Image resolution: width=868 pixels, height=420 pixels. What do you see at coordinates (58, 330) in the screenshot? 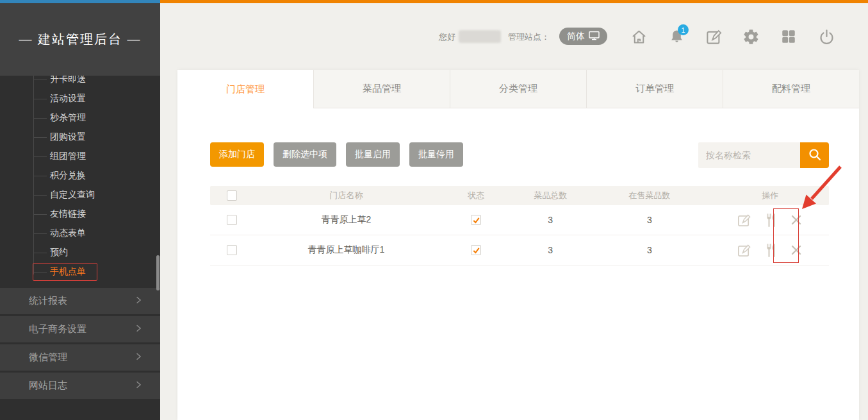
I see `category-label: 电子商务设置` at bounding box center [58, 330].